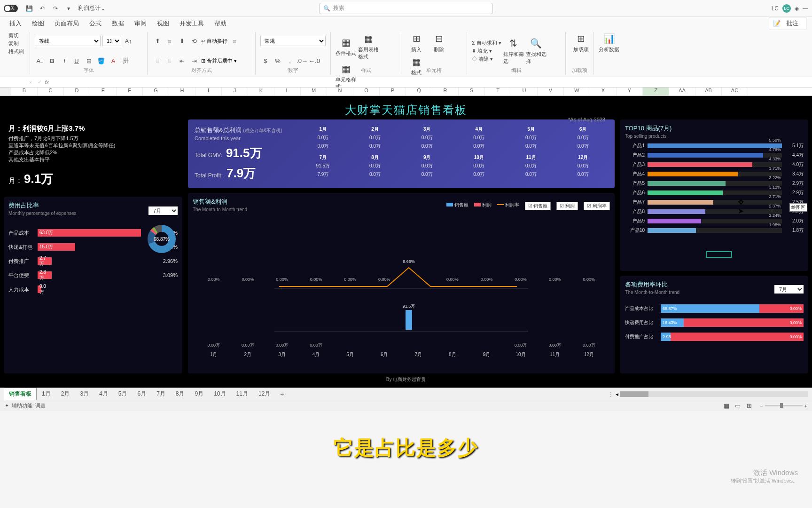 The height and width of the screenshot is (508, 812). What do you see at coordinates (220, 394) in the screenshot?
I see `sheet-tab: 10月` at bounding box center [220, 394].